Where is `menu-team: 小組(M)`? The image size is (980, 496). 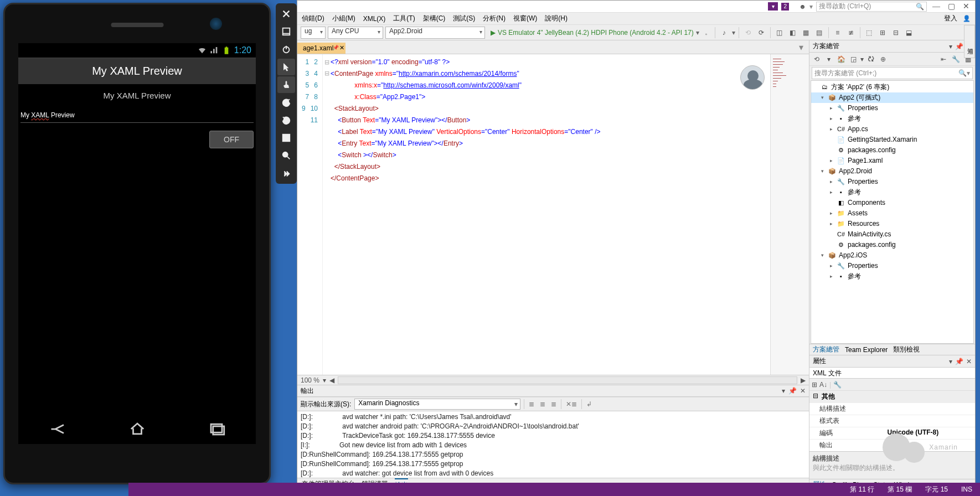
menu-team: 小組(M) is located at coordinates (344, 19).